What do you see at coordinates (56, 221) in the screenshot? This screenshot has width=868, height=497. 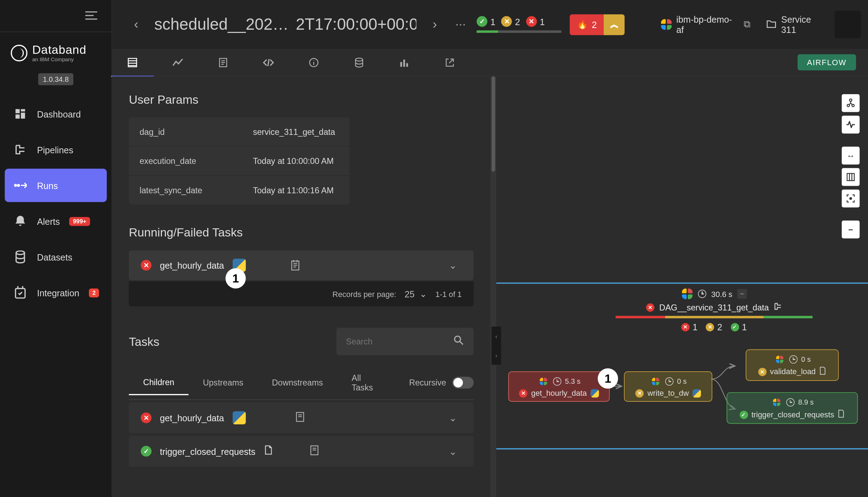 I see `sidebar-item-alerts: Alerts 999+` at bounding box center [56, 221].